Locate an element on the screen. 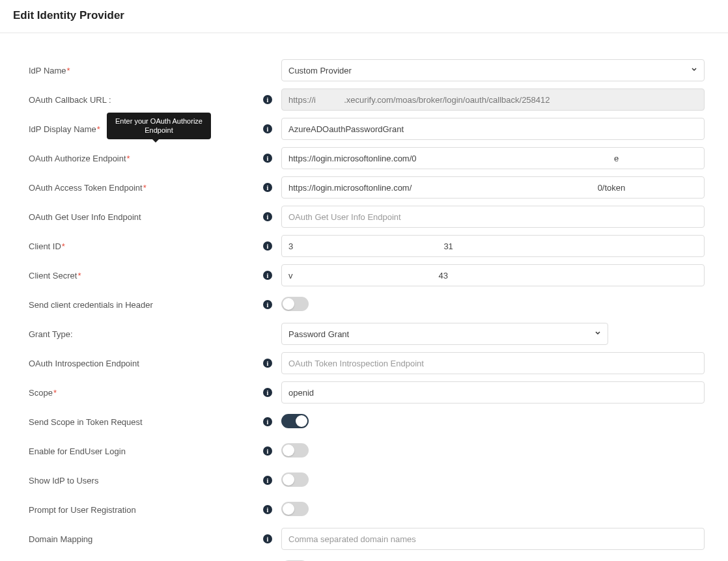 This screenshot has height=561, width=728. scope-input is located at coordinates (493, 392).